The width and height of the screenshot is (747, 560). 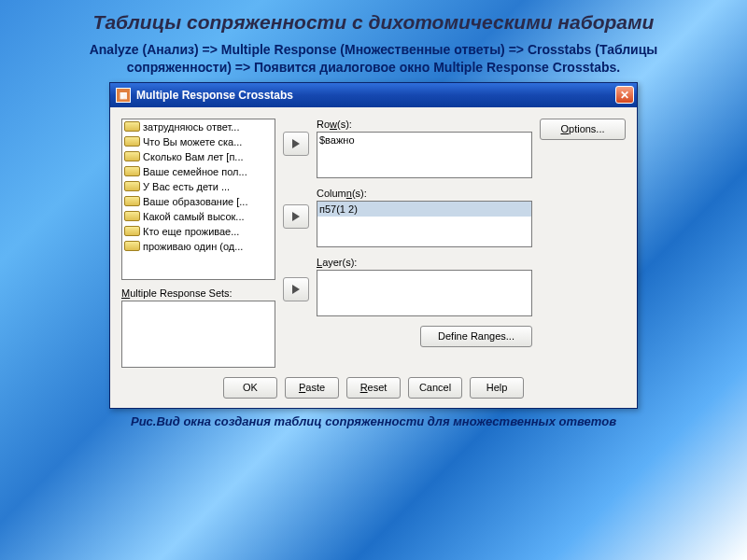 I want to click on sets-listbox, so click(x=198, y=334).